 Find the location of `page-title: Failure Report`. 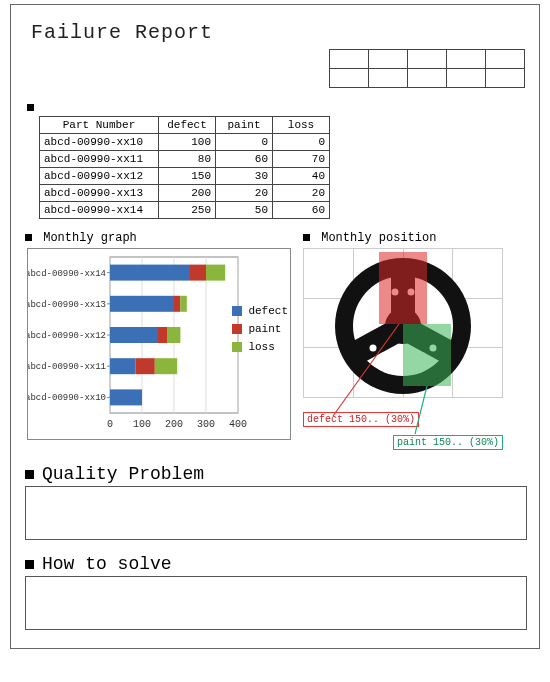

page-title: Failure Report is located at coordinates (278, 32).